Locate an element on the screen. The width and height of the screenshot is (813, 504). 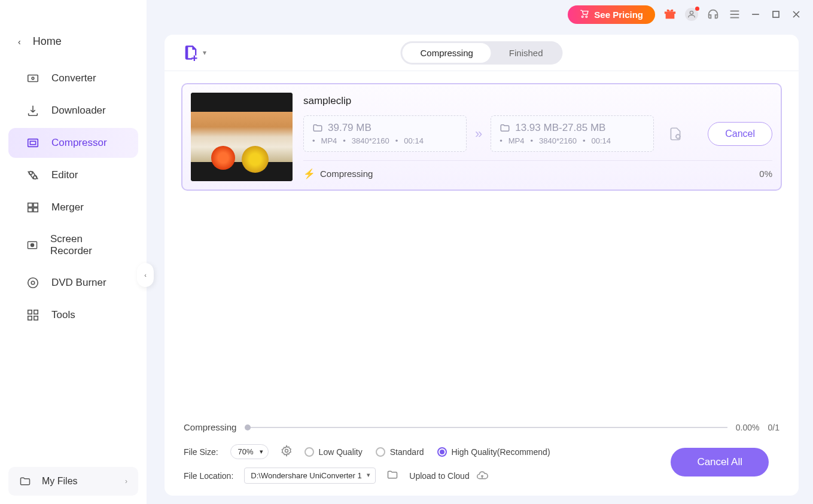
sidebar-item-tools: Tools is located at coordinates (73, 315).